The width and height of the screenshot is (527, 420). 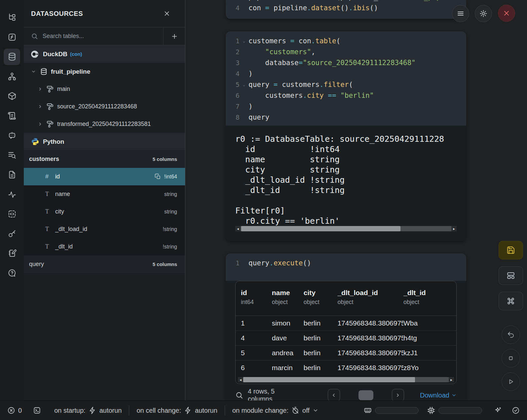 What do you see at coordinates (104, 229) in the screenshot?
I see `column-row-_dlt_load_id: T_dlt_load_id!string` at bounding box center [104, 229].